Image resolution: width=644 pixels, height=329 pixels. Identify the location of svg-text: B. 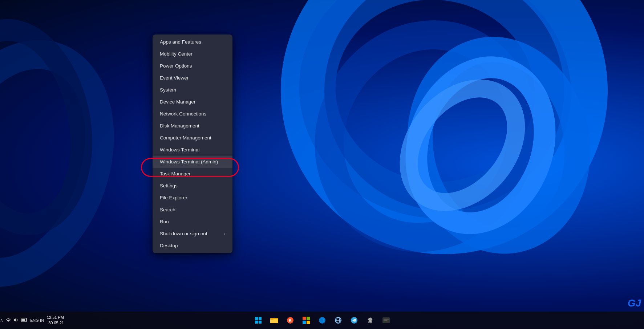
(290, 321).